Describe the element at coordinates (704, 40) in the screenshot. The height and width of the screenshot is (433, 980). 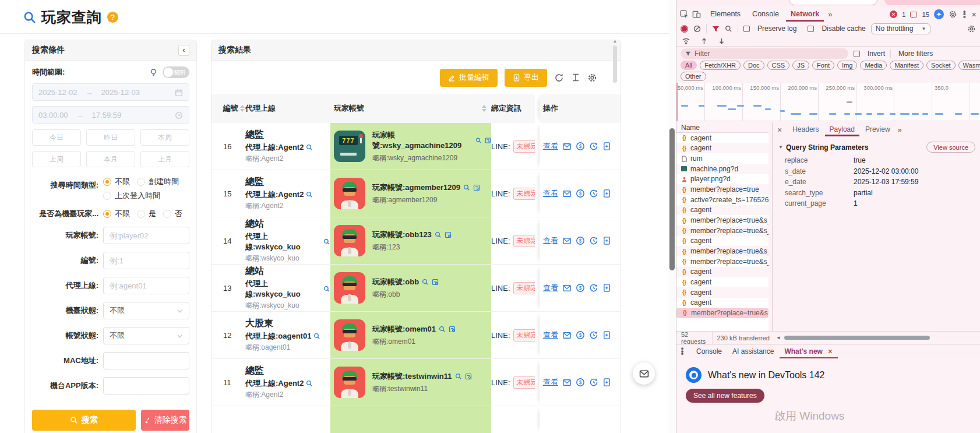
I see `import-har-icon` at that location.